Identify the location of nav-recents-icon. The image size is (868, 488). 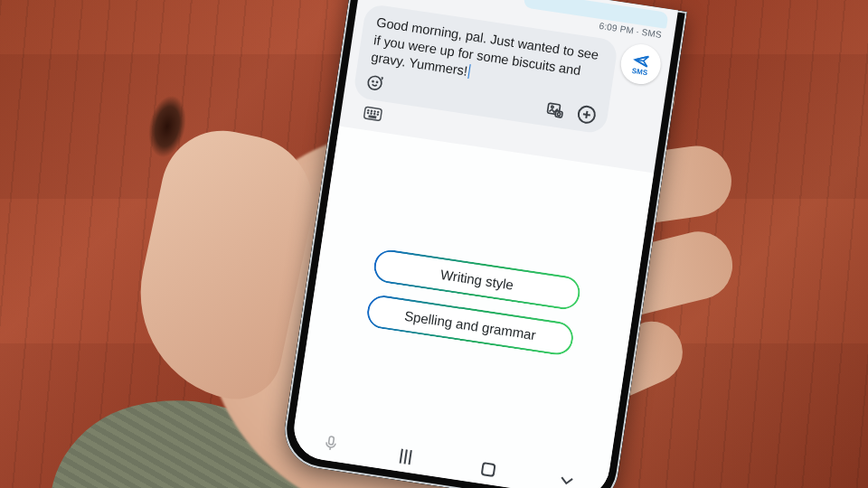
(409, 457).